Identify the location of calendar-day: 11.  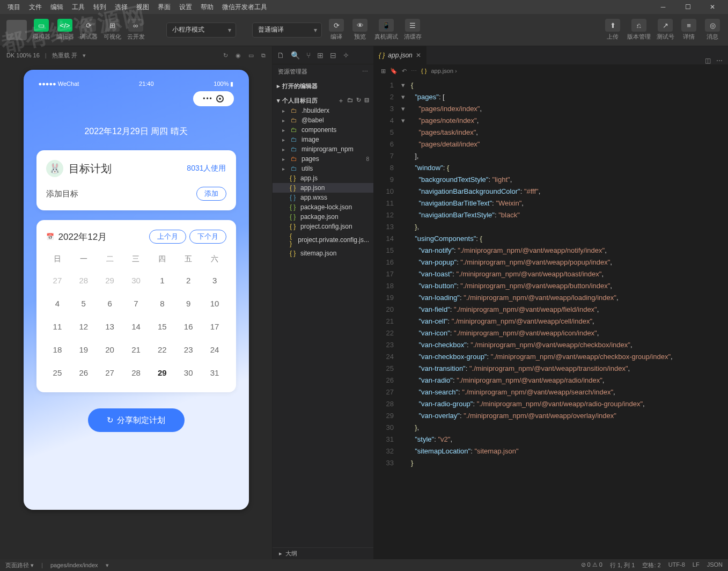
(58, 326).